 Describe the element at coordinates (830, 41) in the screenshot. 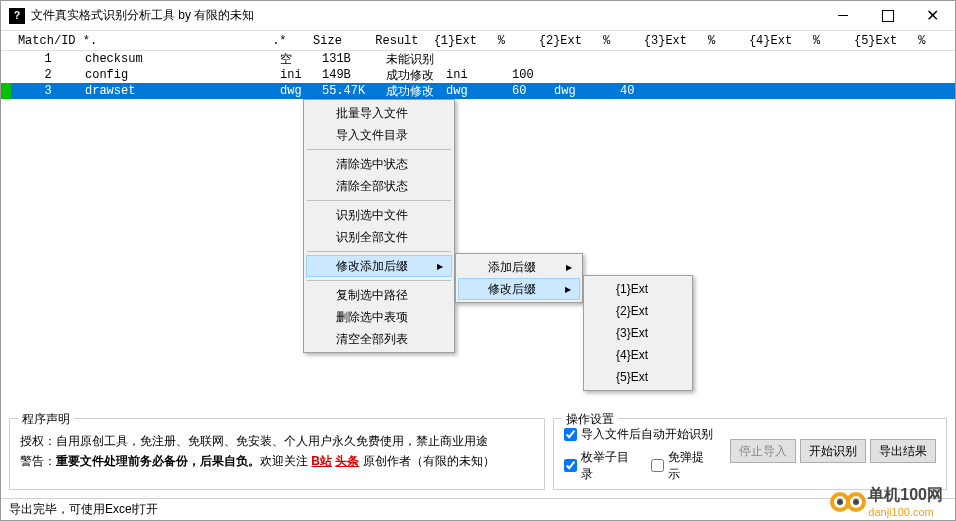

I see `col-p4: %` at that location.